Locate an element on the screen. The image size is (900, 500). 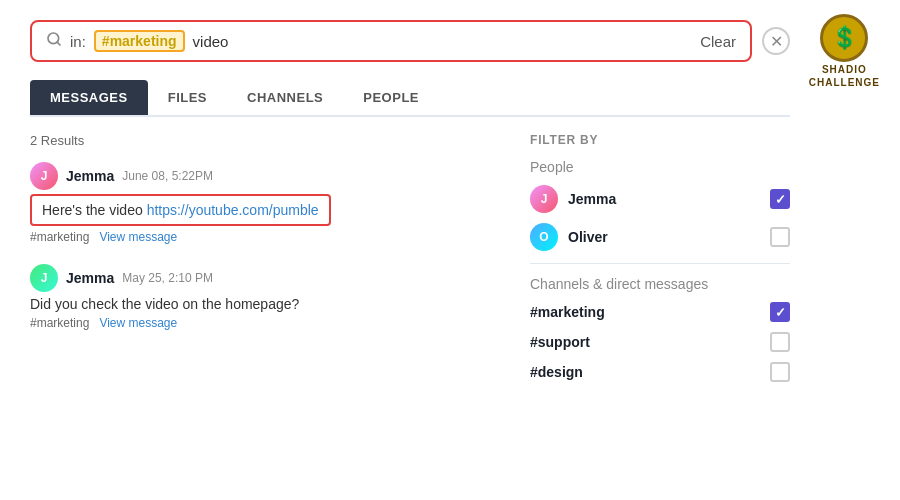
results-count: 2 Results is located at coordinates (265, 140).